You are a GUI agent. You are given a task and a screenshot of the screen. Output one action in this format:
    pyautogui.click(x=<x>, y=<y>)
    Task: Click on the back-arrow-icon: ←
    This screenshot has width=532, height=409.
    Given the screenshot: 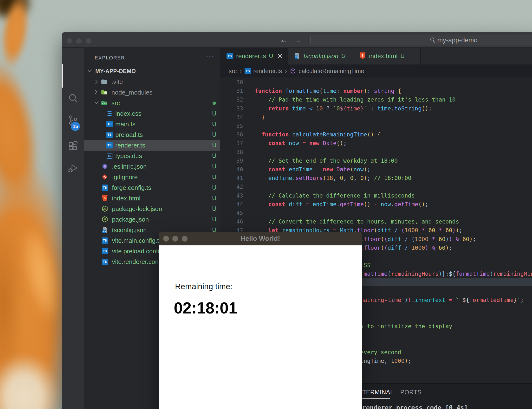 What is the action you would take?
    pyautogui.click(x=284, y=40)
    